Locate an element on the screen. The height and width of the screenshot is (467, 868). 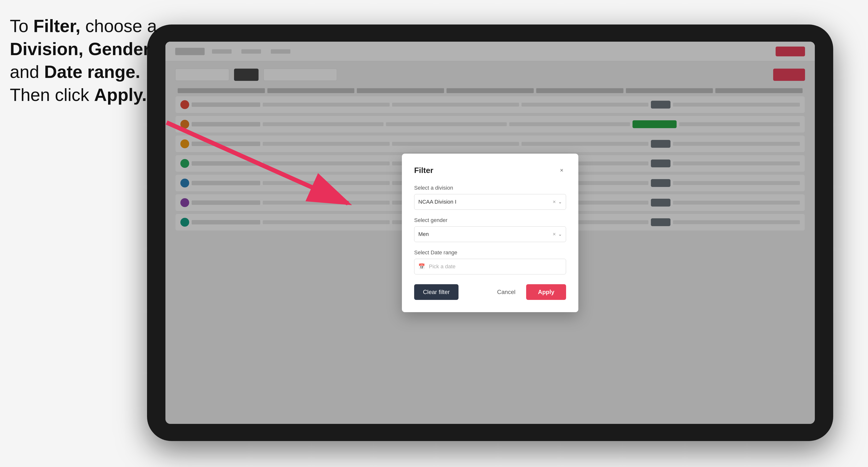
date-label: Select Date range is located at coordinates (490, 253).